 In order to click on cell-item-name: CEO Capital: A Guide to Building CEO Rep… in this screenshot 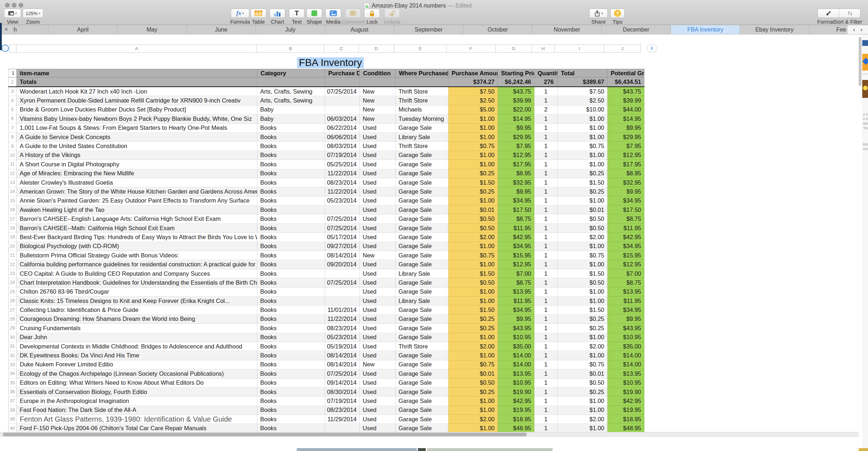, I will do `click(137, 274)`.